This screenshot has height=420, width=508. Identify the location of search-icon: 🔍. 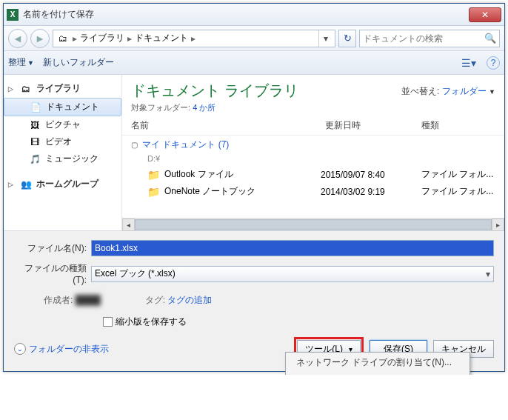
(490, 39).